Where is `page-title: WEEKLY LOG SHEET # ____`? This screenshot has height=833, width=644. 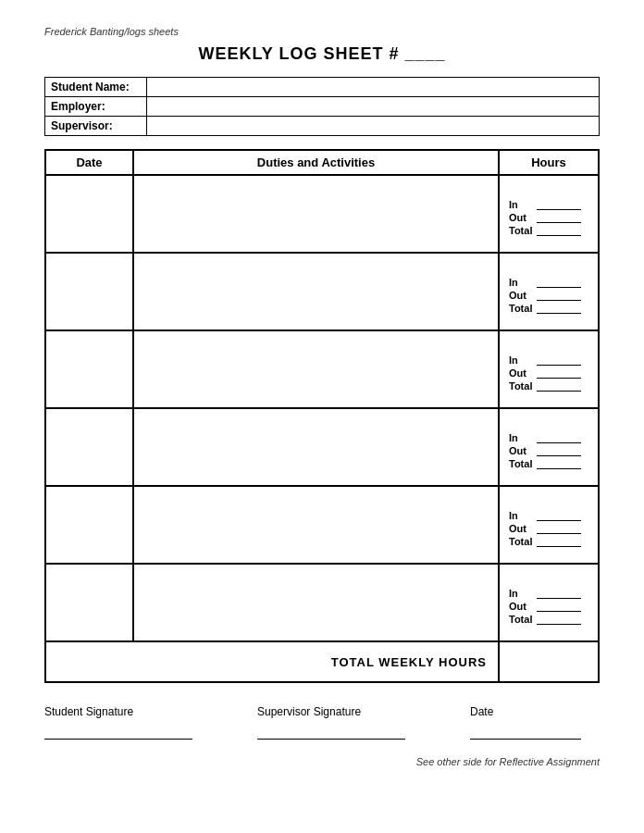 page-title: WEEKLY LOG SHEET # ____ is located at coordinates (322, 54).